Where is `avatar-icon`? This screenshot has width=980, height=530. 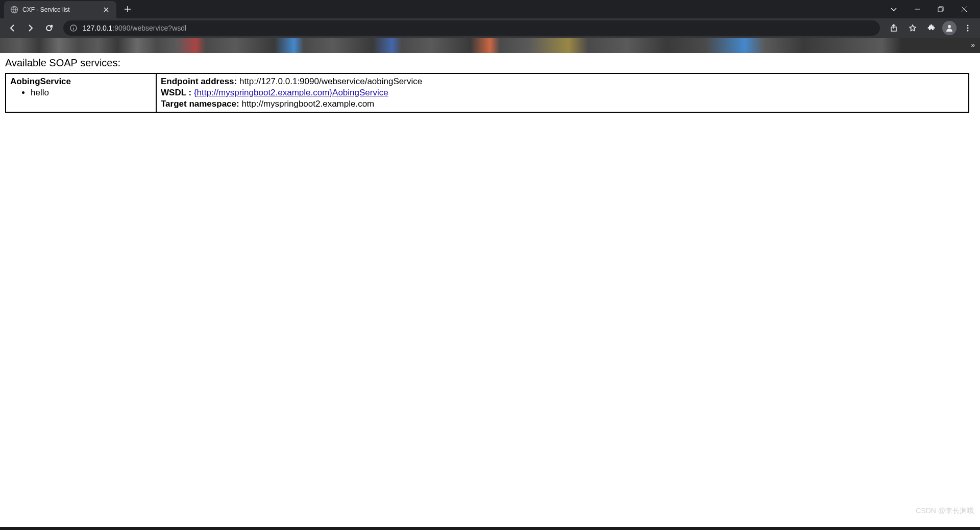
avatar-icon is located at coordinates (949, 28).